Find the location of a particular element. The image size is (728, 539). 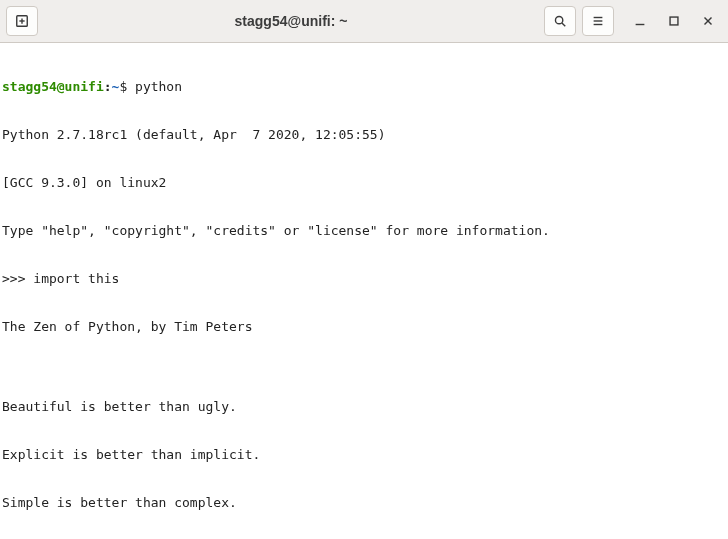

repl-import-line: >>> import this is located at coordinates (364, 279).